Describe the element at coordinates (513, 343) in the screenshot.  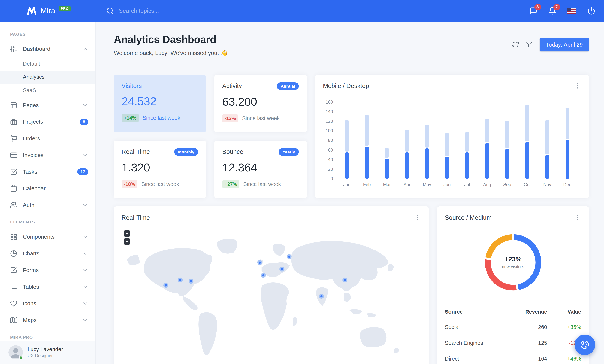
I see `table-row-search-engines: Search Engines 125 -12%` at that location.